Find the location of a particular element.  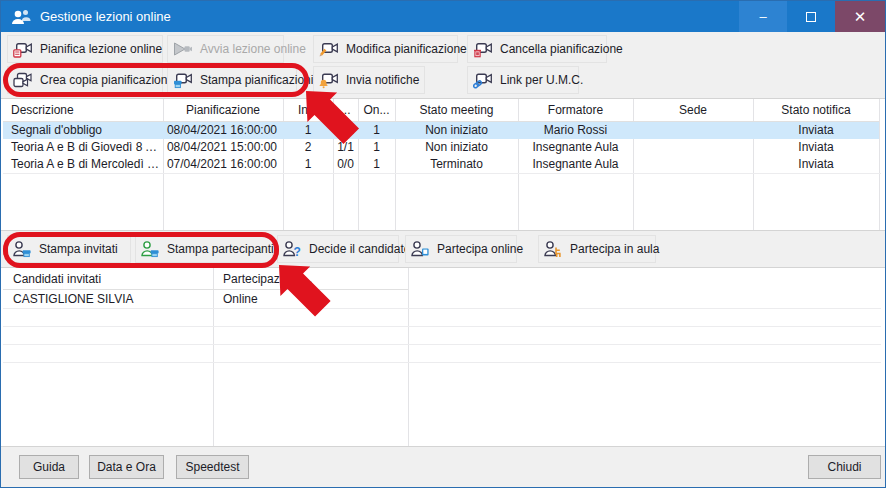

people-app-icon is located at coordinates (21, 17).